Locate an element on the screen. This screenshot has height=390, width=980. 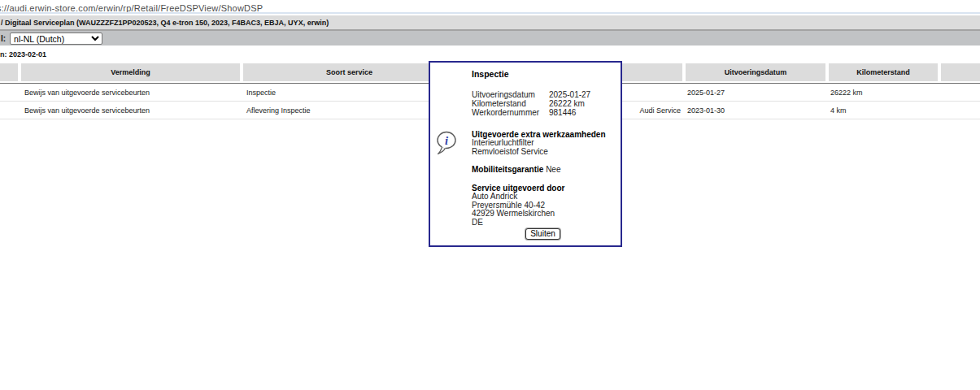
column-header-vermelding: Vermelding is located at coordinates (130, 72).